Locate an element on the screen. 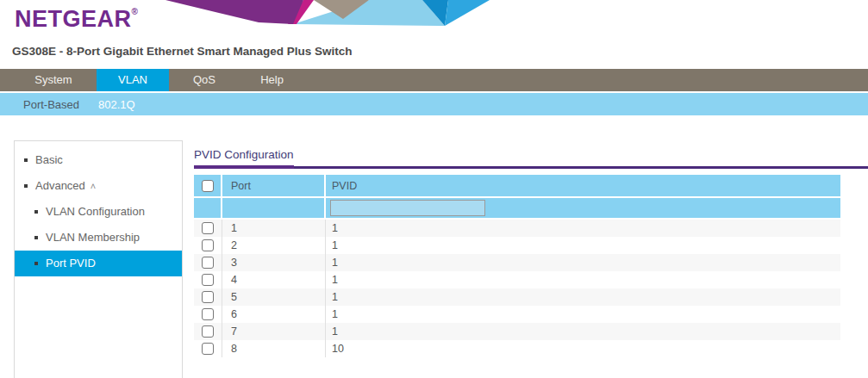 The image size is (868, 378). row-cell-port: 5 is located at coordinates (274, 297).